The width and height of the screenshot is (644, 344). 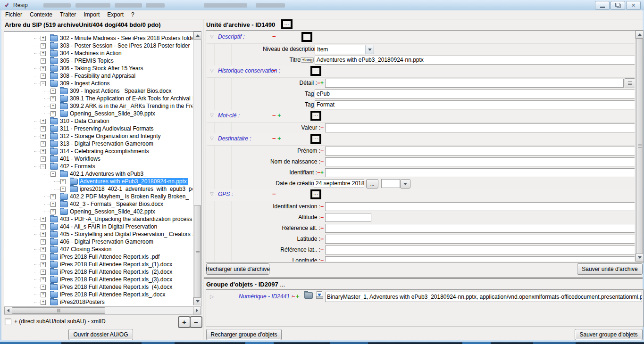 I want to click on time-field, so click(x=391, y=184).